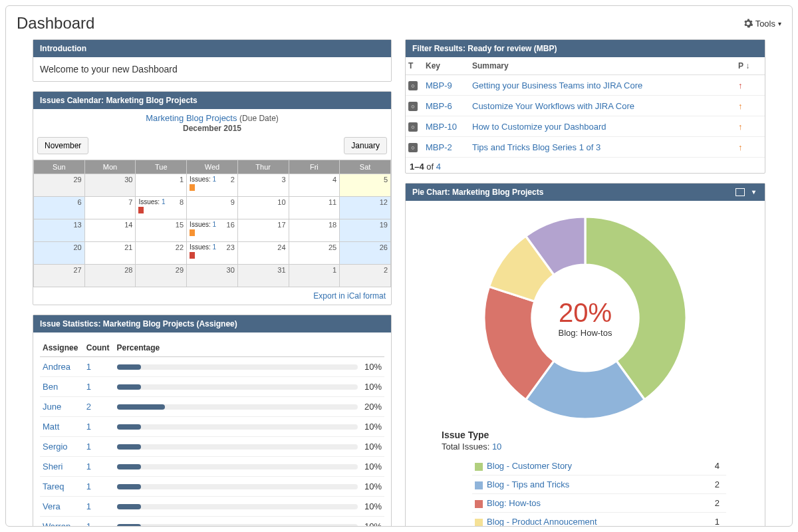  Describe the element at coordinates (366, 253) in the screenshot. I see `calendar-cell: 26` at that location.